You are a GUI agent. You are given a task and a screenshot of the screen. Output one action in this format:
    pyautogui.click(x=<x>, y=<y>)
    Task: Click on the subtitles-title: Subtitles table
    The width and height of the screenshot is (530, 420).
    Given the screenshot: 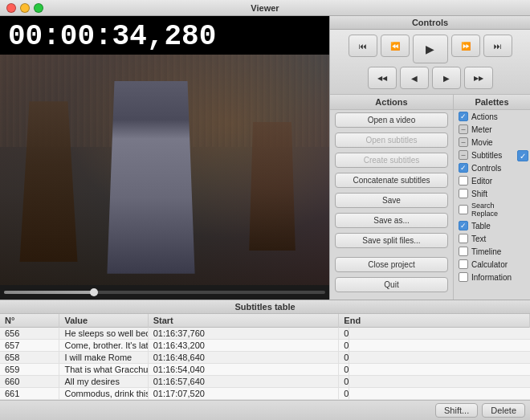 What is the action you would take?
    pyautogui.click(x=265, y=307)
    